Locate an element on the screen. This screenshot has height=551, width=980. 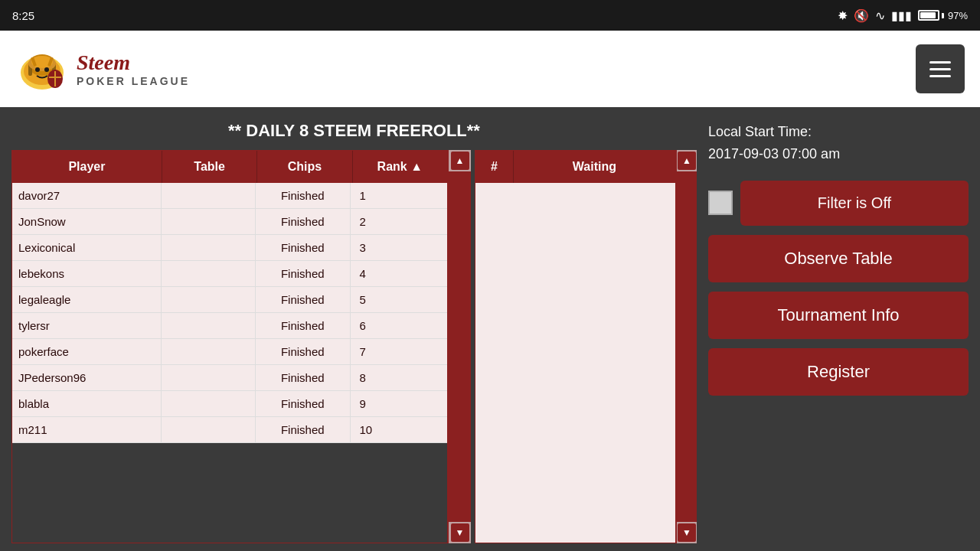
players-scrollbar: ▲ ▼ is located at coordinates (459, 347).